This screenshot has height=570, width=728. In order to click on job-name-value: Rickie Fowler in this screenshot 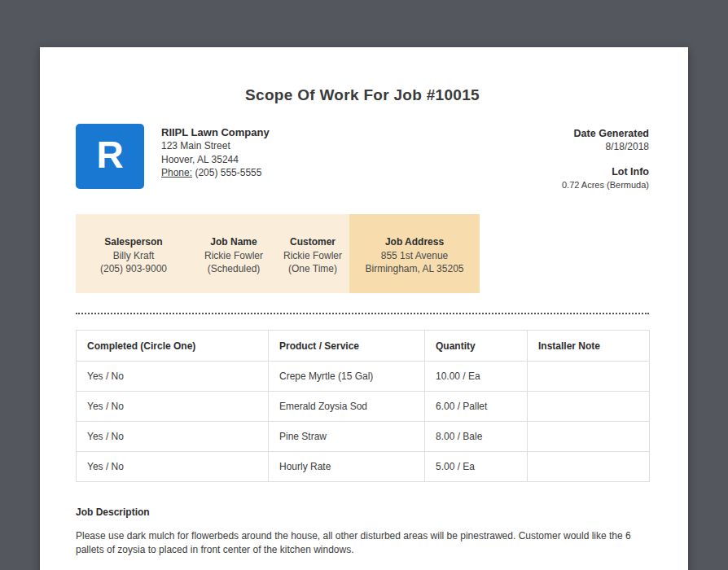, I will do `click(234, 256)`.